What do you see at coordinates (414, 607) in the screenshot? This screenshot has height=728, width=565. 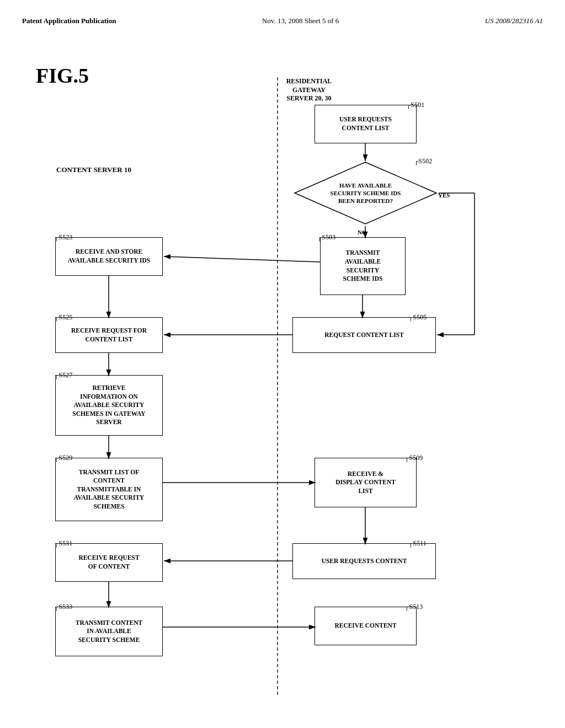 I see `step-s513: ┌S513` at bounding box center [414, 607].